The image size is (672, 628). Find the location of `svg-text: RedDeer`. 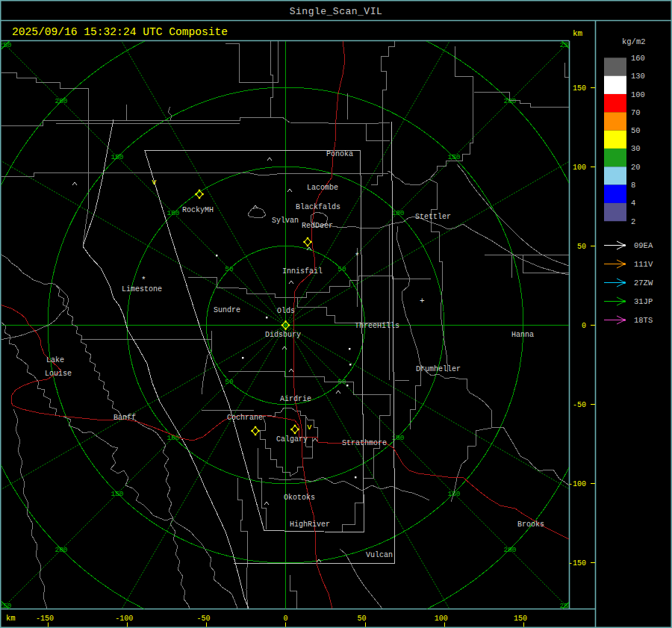

svg-text: RedDeer is located at coordinates (317, 226).